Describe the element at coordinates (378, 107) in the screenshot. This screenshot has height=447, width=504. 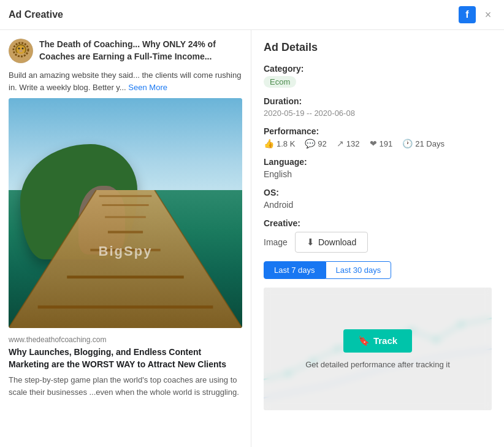
I see `duration-row: Duration: 2020-05-19 -- 2020-06-08` at that location.